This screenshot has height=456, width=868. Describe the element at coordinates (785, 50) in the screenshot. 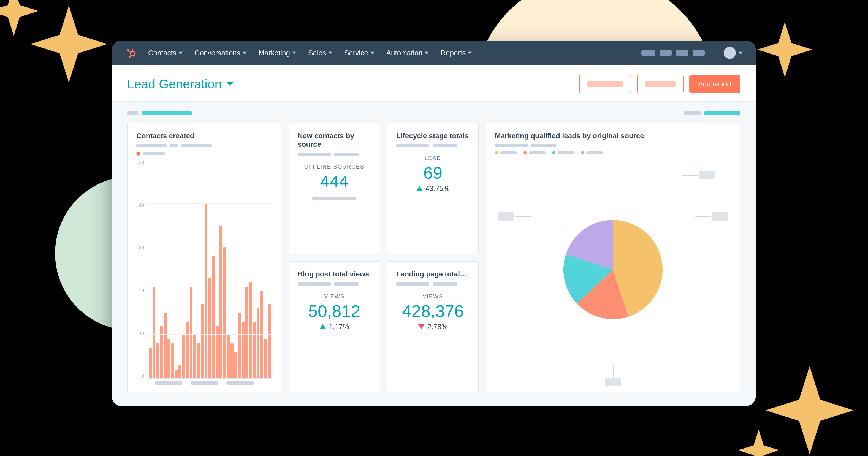

I see `sparkle-icon` at that location.